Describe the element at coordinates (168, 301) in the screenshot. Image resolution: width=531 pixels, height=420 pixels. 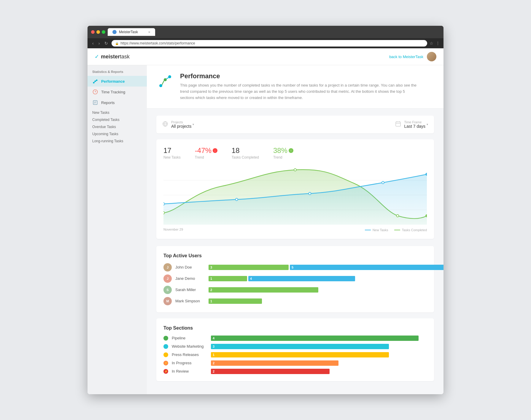
I see `user-avatar-mark: M` at that location.